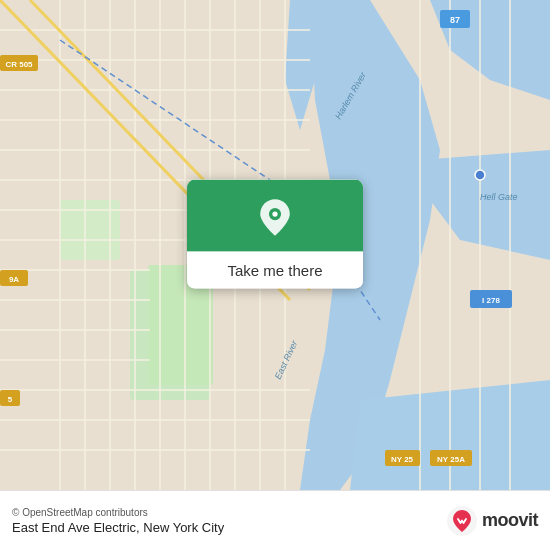  I want to click on svg-text: 87, so click(455, 20).